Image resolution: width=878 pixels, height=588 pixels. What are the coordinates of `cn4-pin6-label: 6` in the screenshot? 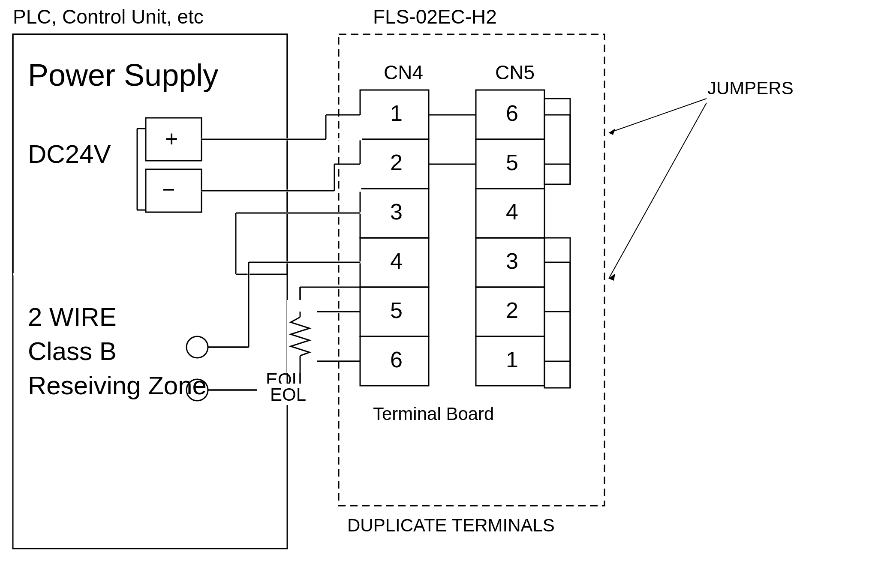 It's located at (396, 360).